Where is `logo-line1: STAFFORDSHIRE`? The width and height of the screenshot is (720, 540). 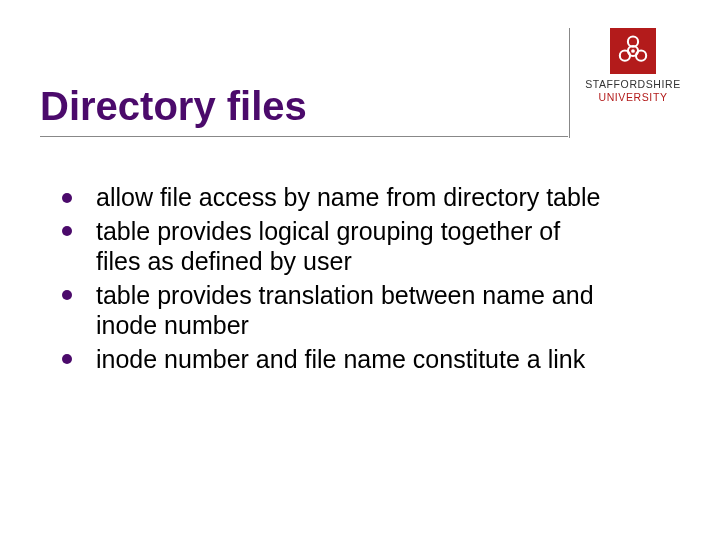 logo-line1: STAFFORDSHIRE is located at coordinates (633, 84).